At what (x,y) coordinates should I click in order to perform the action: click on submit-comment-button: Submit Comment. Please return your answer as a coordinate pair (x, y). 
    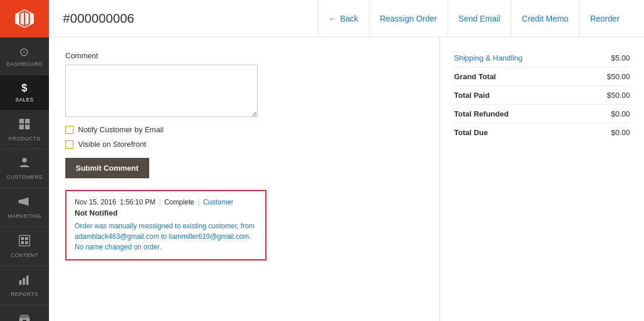
    Looking at the image, I should click on (107, 168).